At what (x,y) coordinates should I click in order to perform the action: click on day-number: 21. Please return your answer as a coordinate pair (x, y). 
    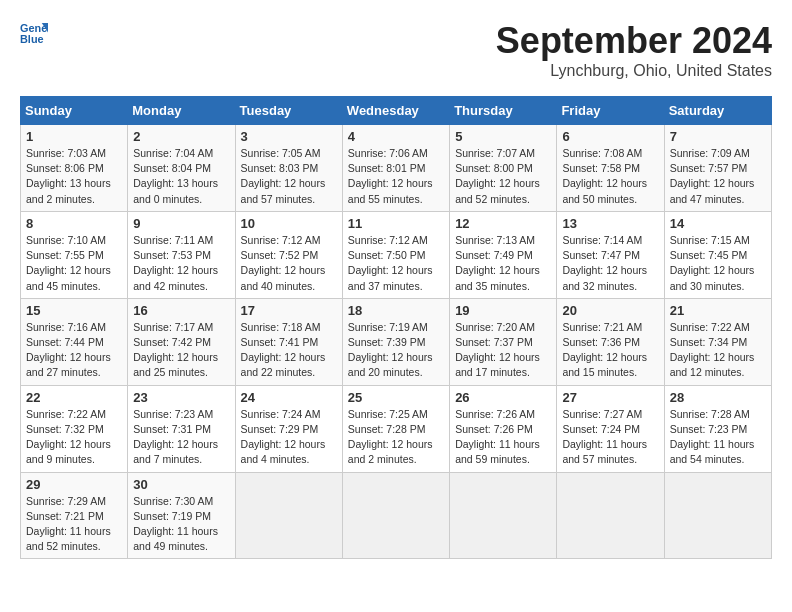
    Looking at the image, I should click on (718, 310).